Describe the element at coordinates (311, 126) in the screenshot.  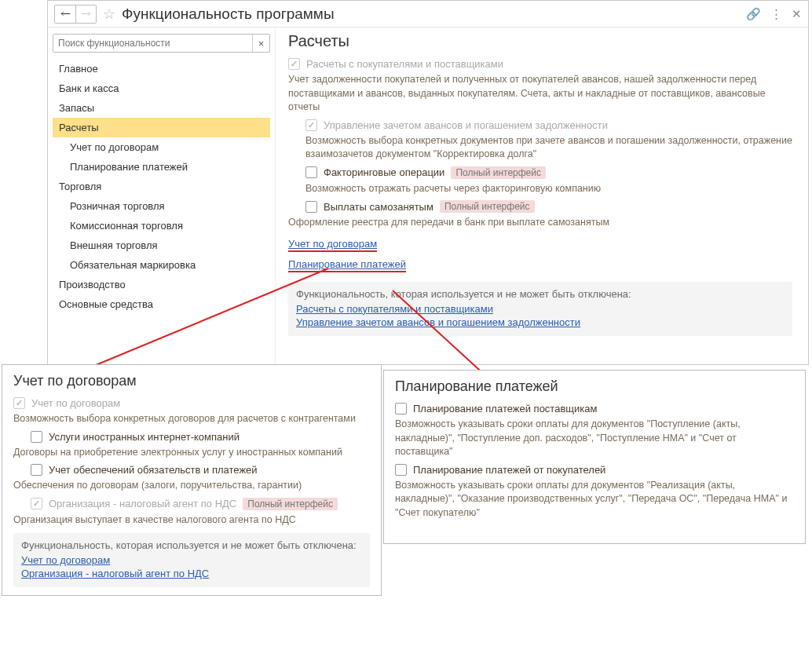
I see `checkbox-advance-mgmt` at that location.